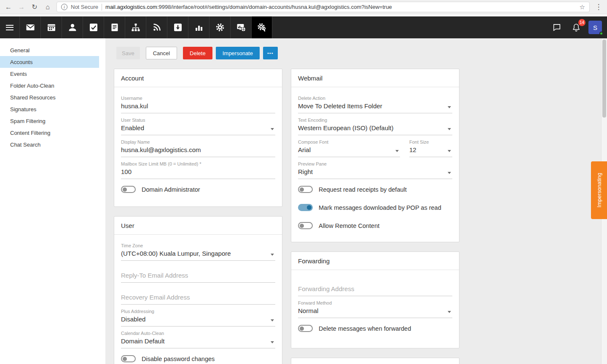 This screenshot has width=607, height=364. Describe the element at coordinates (595, 27) in the screenshot. I see `avatar: S` at that location.